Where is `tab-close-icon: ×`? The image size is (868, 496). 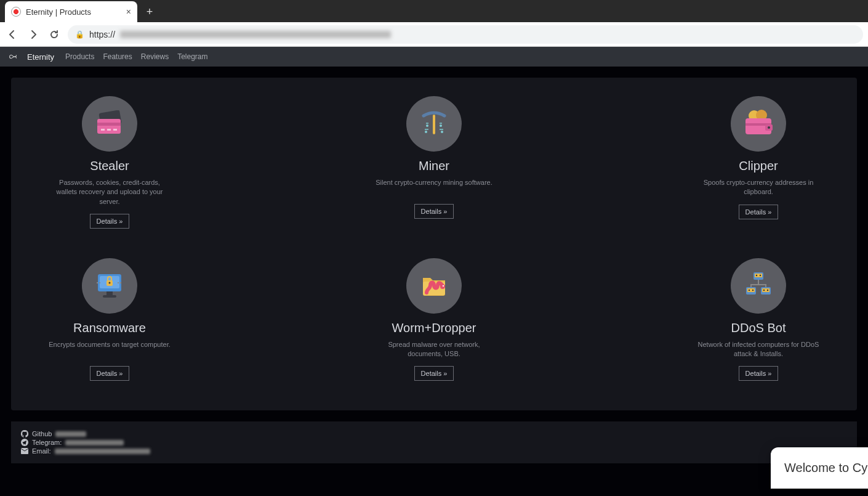
tab-close-icon: × is located at coordinates (129, 12).